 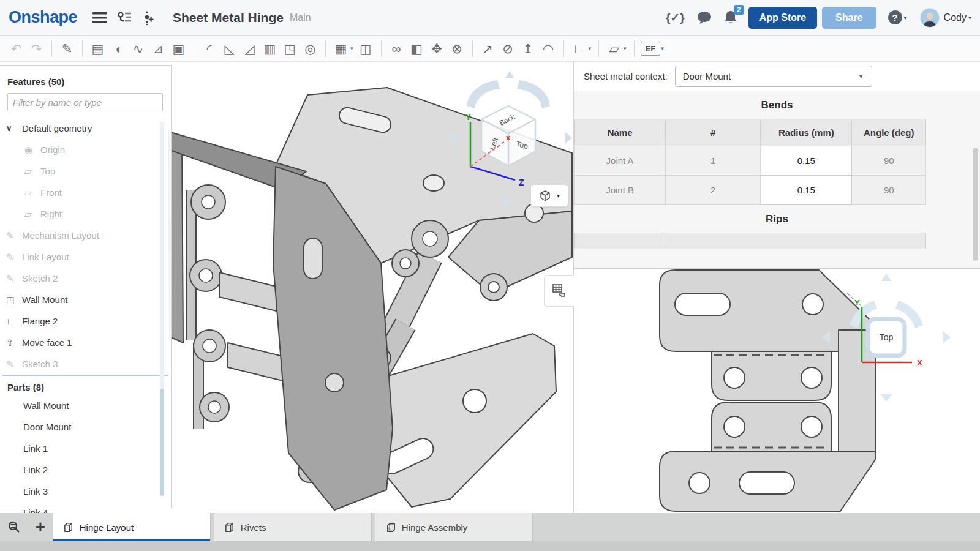 I want to click on chamfer-icon: ◺, so click(x=229, y=49).